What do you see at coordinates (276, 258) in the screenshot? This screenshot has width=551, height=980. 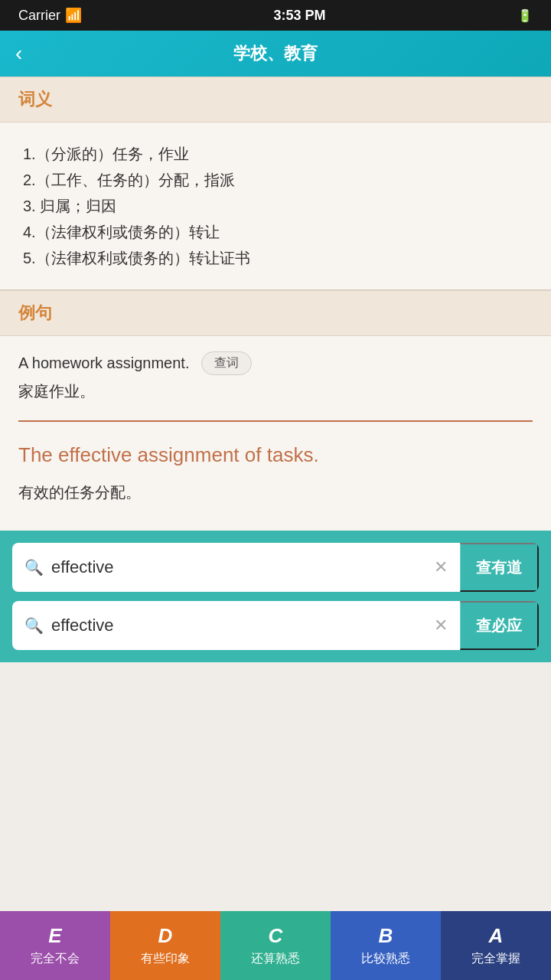 I see `definition-item-5: 5.（法律权利或债务的）转让证书` at bounding box center [276, 258].